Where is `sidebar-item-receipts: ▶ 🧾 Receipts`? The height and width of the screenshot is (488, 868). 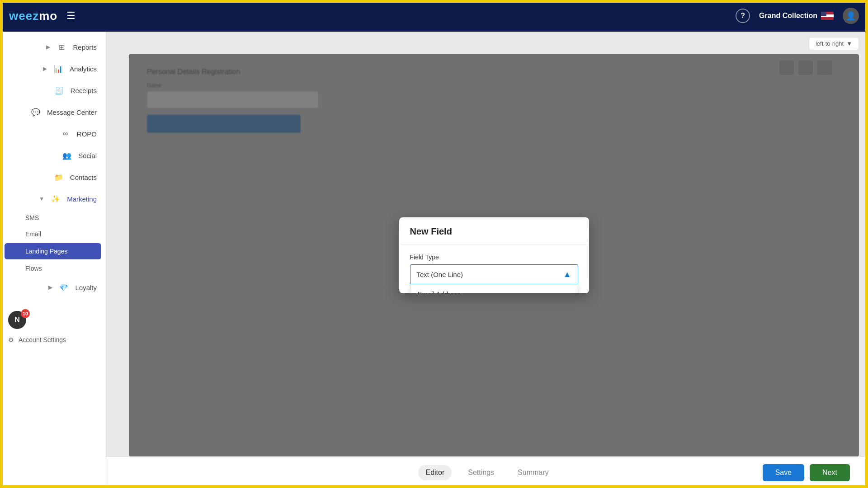 sidebar-item-receipts: ▶ 🧾 Receipts is located at coordinates (53, 90).